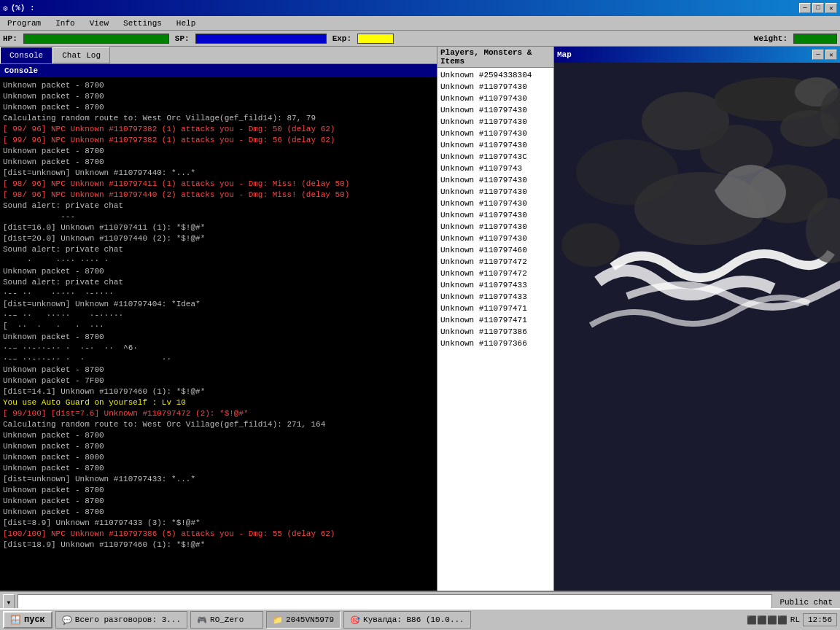 The height and width of the screenshot is (630, 840). What do you see at coordinates (792, 620) in the screenshot?
I see `taskbar-right: ⬛⬛⬛⬛ RL 12:56` at bounding box center [792, 620].